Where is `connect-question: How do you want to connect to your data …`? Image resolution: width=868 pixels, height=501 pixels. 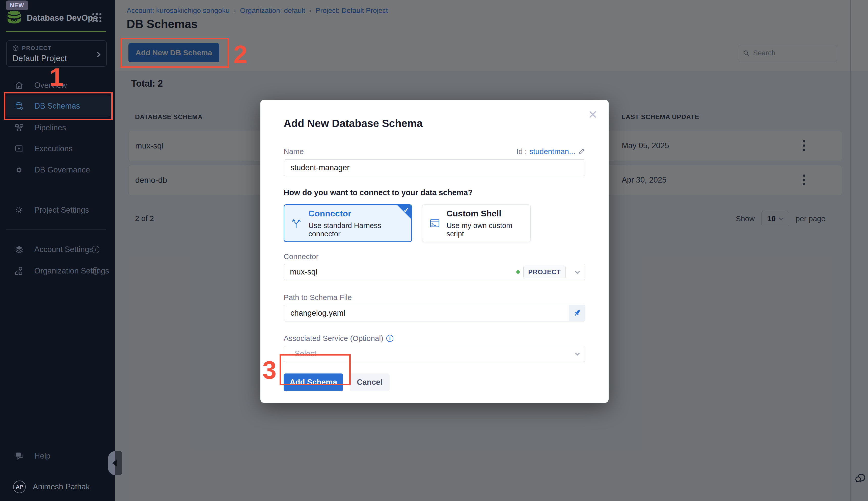
connect-question: How do you want to connect to your data … is located at coordinates (435, 193).